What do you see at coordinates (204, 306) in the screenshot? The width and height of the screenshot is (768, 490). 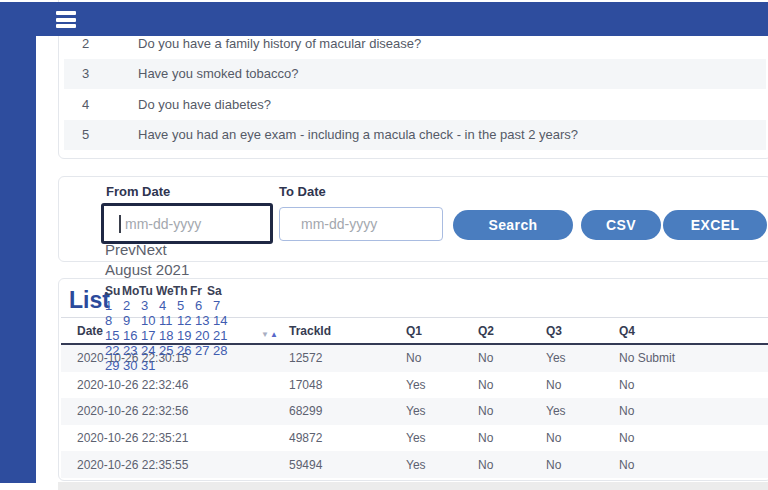 I see `datepicker-day-link: 6` at bounding box center [204, 306].